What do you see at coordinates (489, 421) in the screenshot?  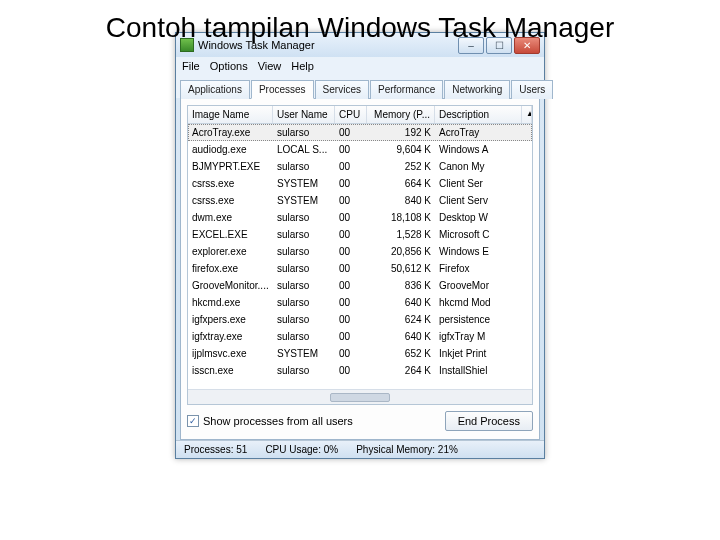 I see `end-process-button: End Process` at bounding box center [489, 421].